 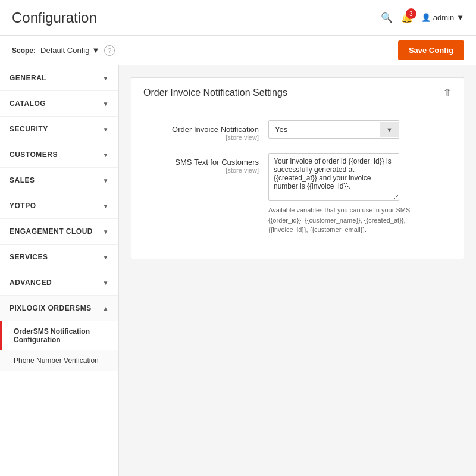 What do you see at coordinates (28, 78) in the screenshot?
I see `sidebar-item-label: GENERAL` at bounding box center [28, 78].